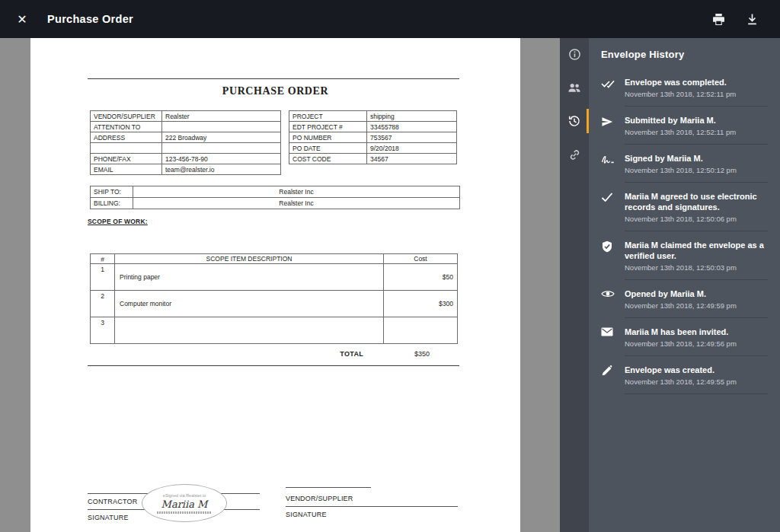 The height and width of the screenshot is (532, 780). What do you see at coordinates (22, 19) in the screenshot?
I see `close-icon: ✕` at bounding box center [22, 19].